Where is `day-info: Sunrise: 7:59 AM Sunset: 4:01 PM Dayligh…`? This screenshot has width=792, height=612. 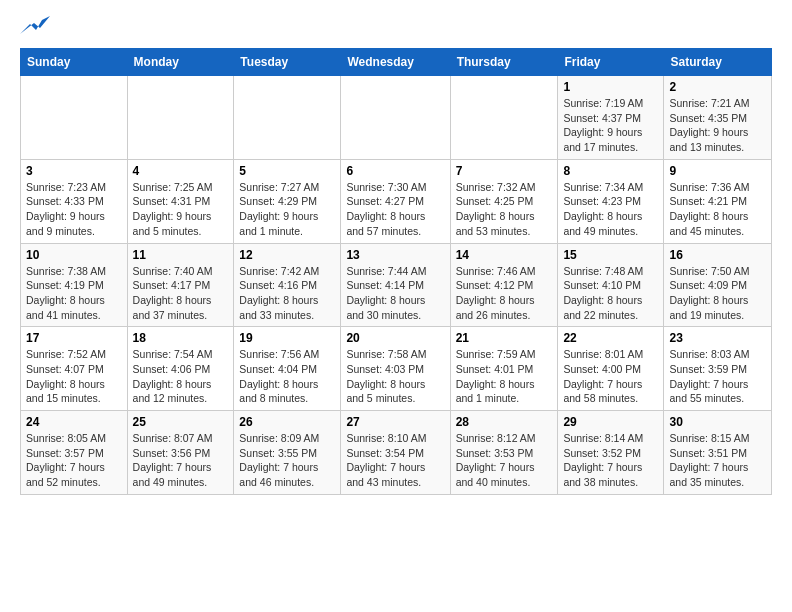 day-info: Sunrise: 7:59 AM Sunset: 4:01 PM Dayligh… is located at coordinates (504, 376).